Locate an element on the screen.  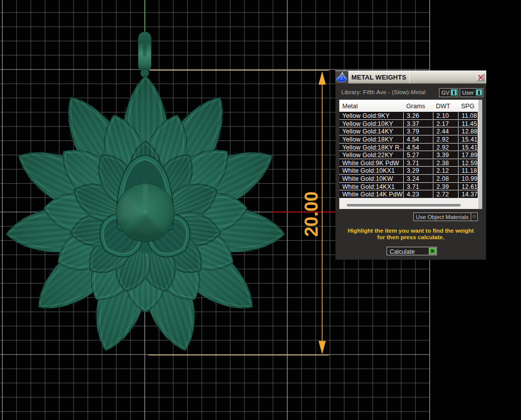
svg-text: 20.00 is located at coordinates (311, 214).